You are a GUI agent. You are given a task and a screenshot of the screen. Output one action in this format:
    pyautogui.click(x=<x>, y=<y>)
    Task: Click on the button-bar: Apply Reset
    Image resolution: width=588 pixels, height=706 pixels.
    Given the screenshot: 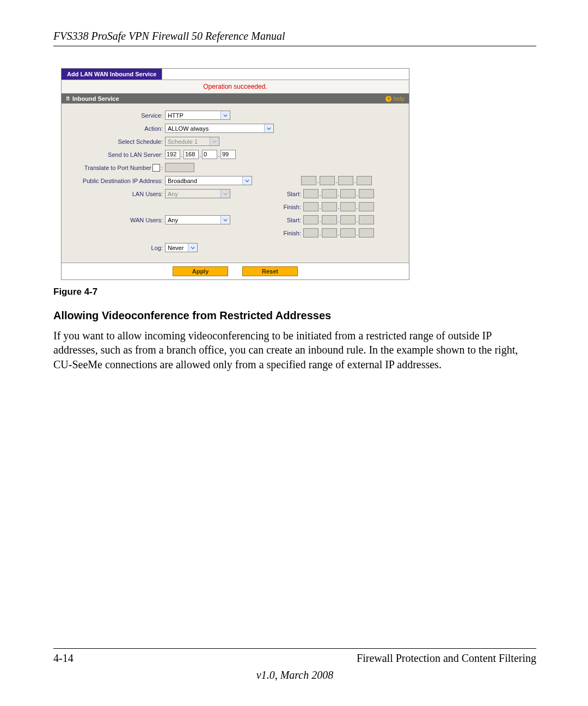 What is the action you would take?
    pyautogui.click(x=235, y=271)
    